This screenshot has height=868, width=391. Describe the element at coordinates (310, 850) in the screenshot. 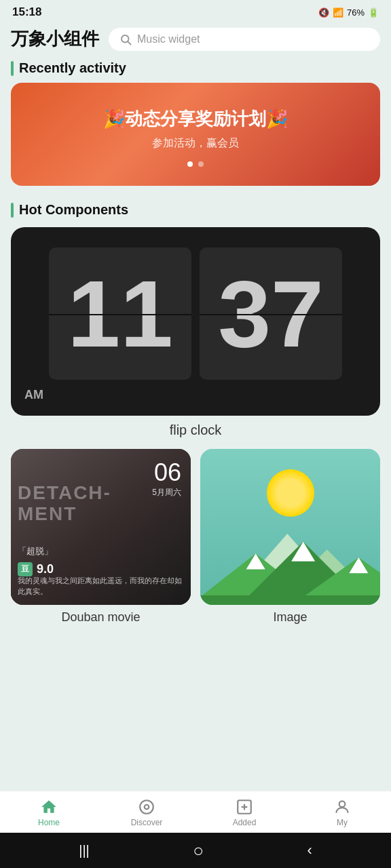

I see `sys-nav-back: ‹` at that location.